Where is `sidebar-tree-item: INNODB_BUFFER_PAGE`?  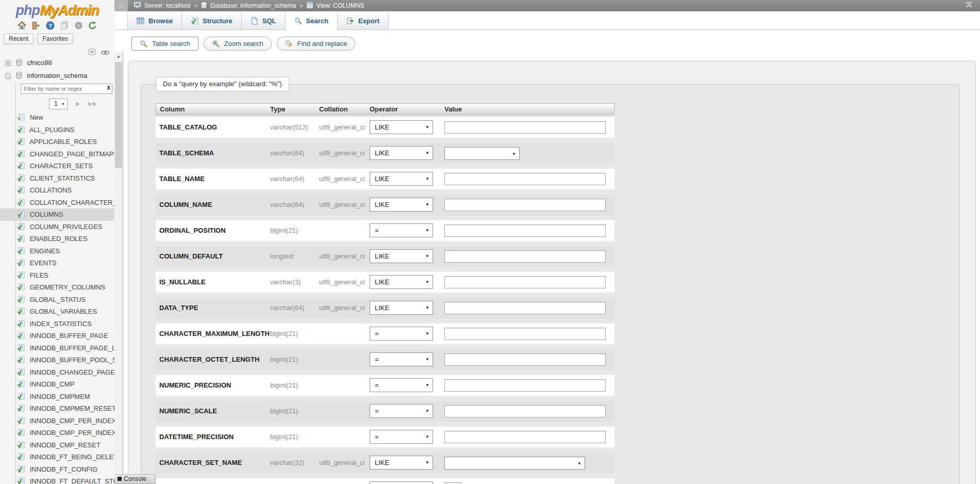
sidebar-tree-item: INNODB_BUFFER_PAGE is located at coordinates (57, 336).